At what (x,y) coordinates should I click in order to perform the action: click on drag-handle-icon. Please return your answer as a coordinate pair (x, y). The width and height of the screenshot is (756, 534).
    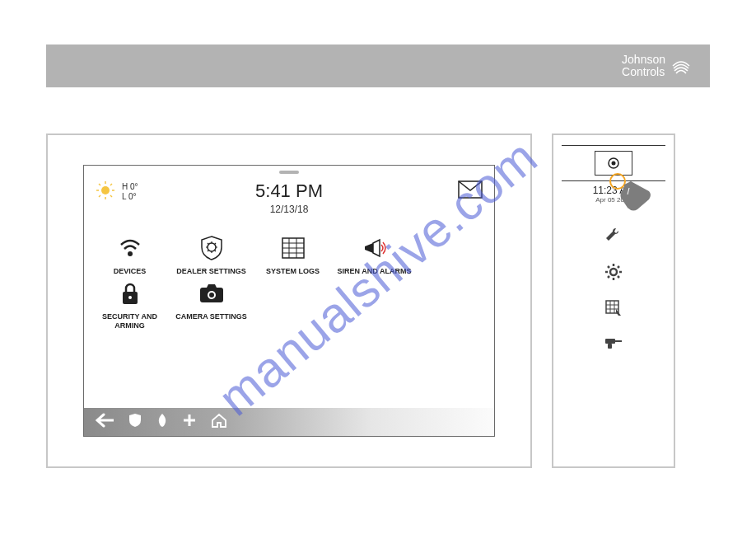
    Looking at the image, I should click on (289, 172).